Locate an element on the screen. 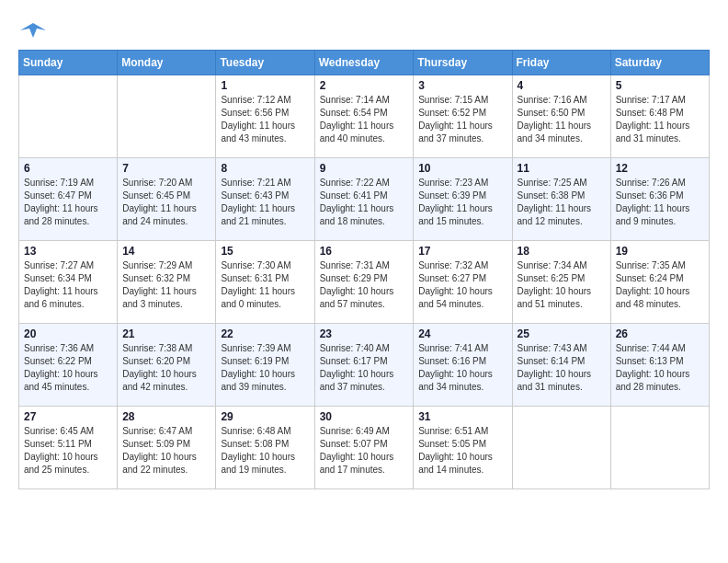 This screenshot has width=728, height=563. day-info: Sunrise: 7:21 AM Sunset: 6:43 PM Dayligh… is located at coordinates (265, 202).